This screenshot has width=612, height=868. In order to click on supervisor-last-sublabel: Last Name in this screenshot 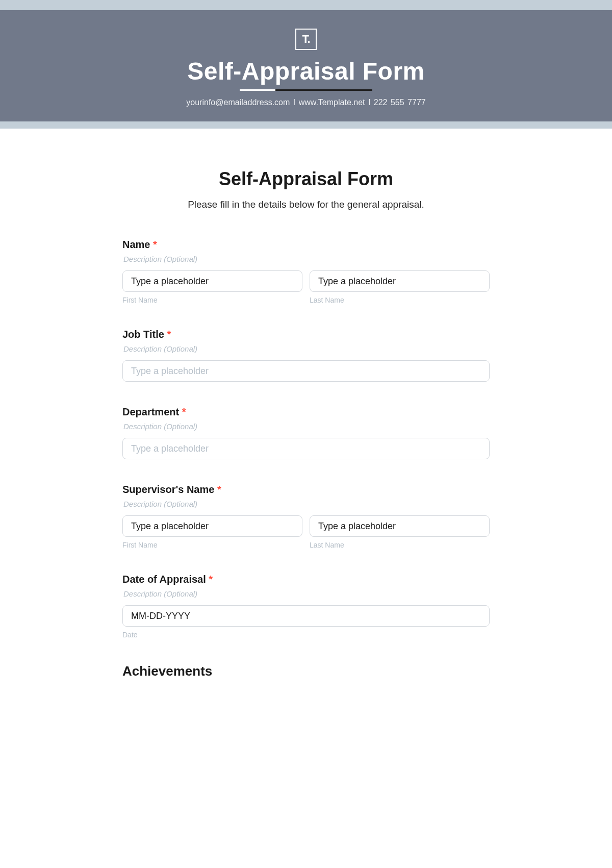, I will do `click(400, 545)`.